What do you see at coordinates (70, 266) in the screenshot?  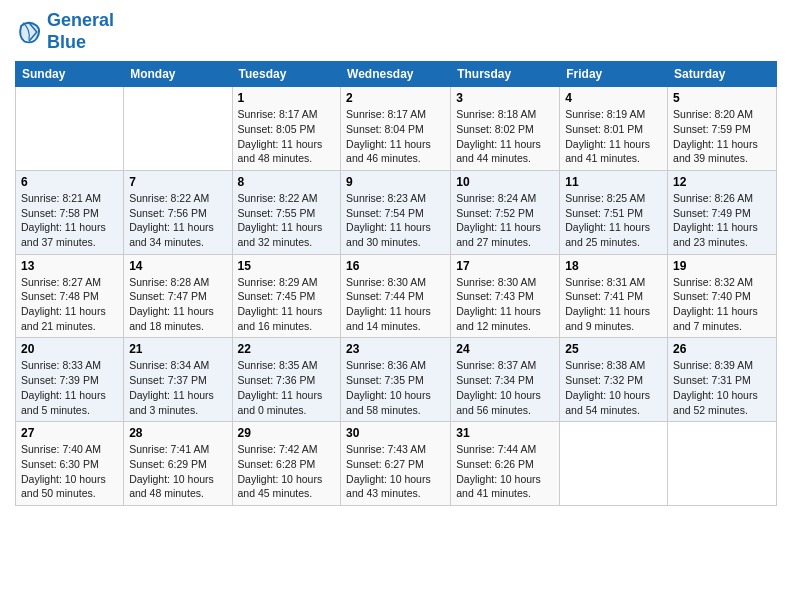 I see `day-number: 13` at bounding box center [70, 266].